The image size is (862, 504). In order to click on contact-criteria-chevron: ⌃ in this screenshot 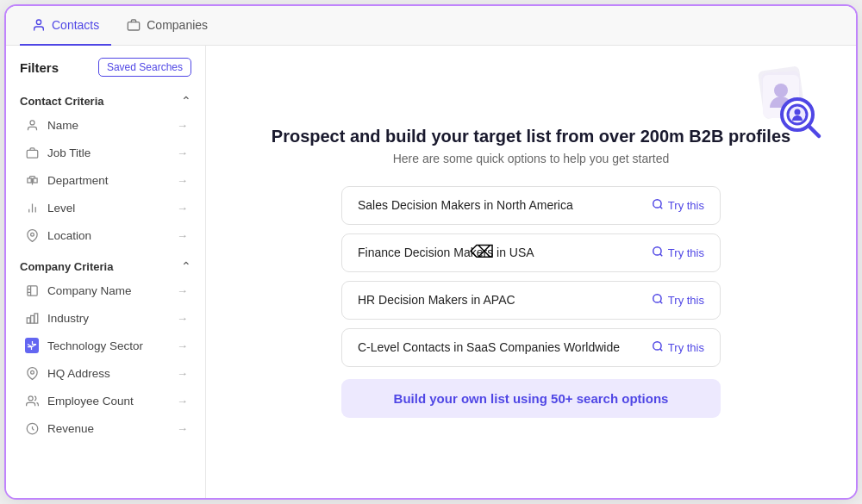, I will do `click(186, 101)`.